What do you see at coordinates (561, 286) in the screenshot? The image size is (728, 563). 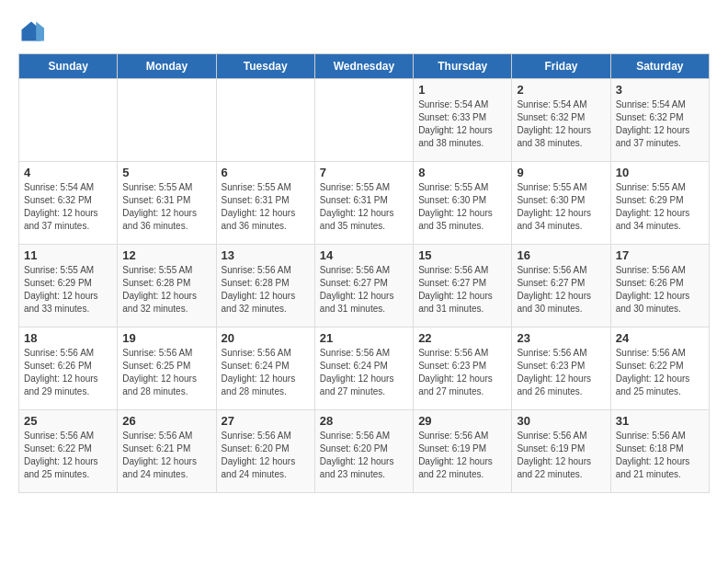 I see `calendar-cell: 16Sunrise: 5:56 AM Sunset: 6:27 PM Dayli…` at bounding box center [561, 286].